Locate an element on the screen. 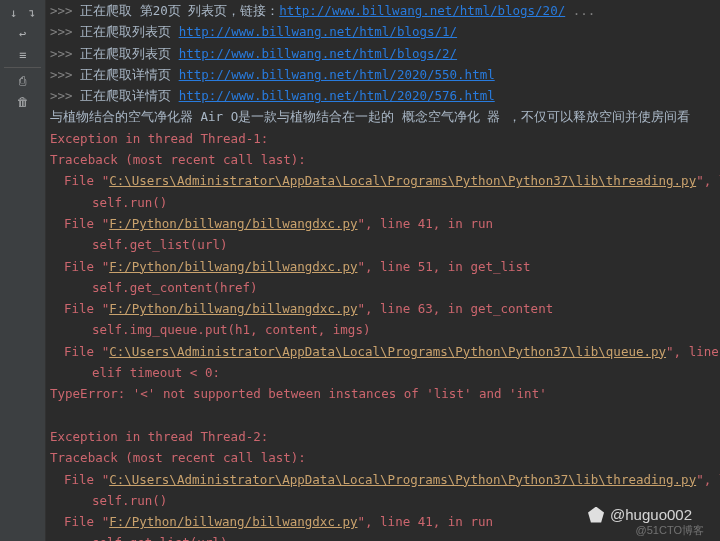  error-text: self.get_content(href) is located at coordinates (175, 288).